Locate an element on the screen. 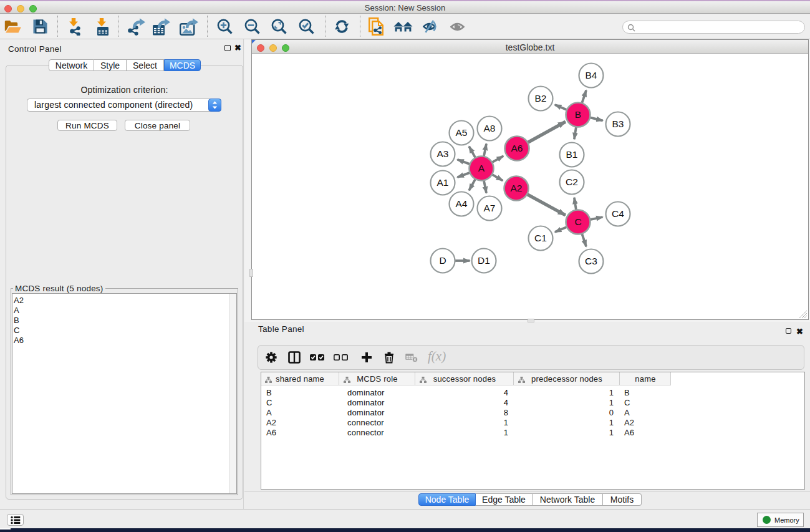 This screenshot has height=532, width=810. svg-text: B is located at coordinates (578, 115).